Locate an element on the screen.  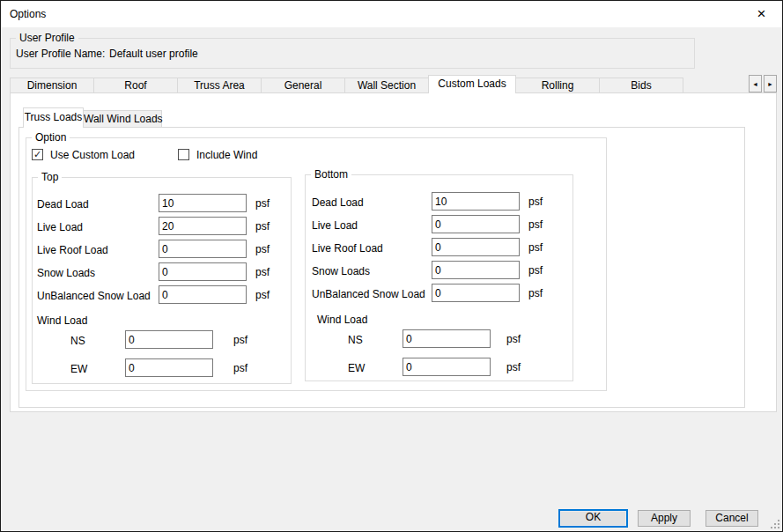
bottom-loads-group: Bottom Dead Load psf Live Load psf Live … is located at coordinates (439, 278).